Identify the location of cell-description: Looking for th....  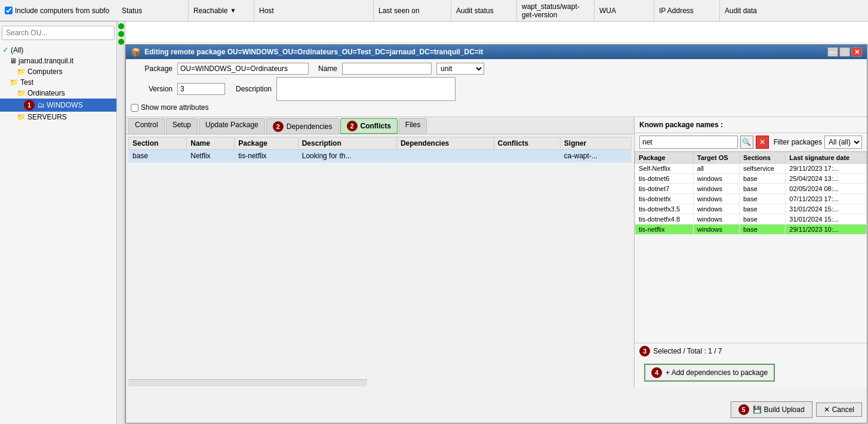
(347, 156).